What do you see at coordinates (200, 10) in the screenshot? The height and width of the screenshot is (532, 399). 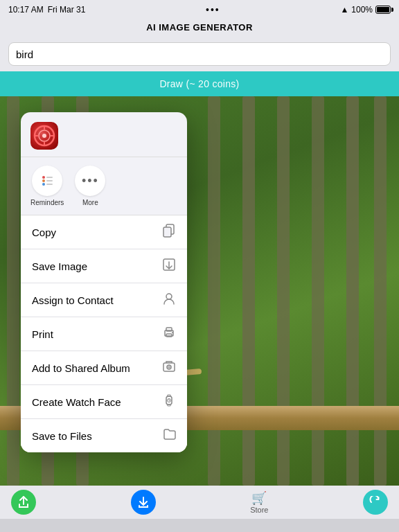 I see `status-bar: 10:17 AM Fri Mar 31 ••• ▲ 100%` at bounding box center [200, 10].